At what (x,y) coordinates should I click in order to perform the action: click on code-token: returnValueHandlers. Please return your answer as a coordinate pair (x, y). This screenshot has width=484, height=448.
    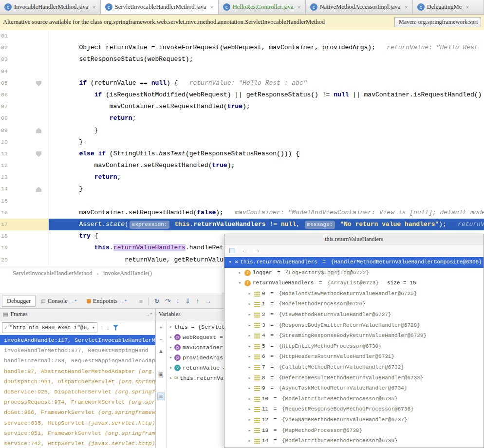
    Looking at the image, I should click on (149, 247).